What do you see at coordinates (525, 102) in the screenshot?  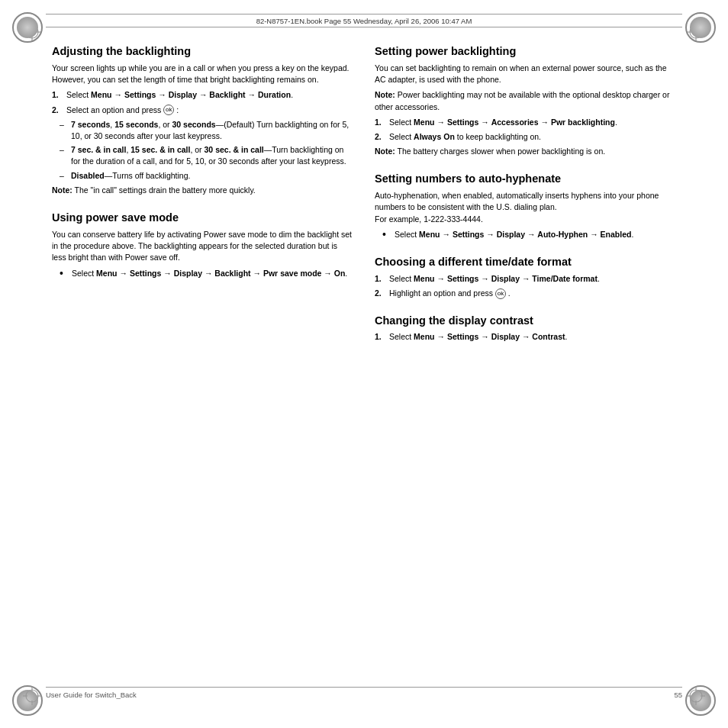 I see `section-power-backlighting: Setting power backlighting You can set b…` at bounding box center [525, 102].